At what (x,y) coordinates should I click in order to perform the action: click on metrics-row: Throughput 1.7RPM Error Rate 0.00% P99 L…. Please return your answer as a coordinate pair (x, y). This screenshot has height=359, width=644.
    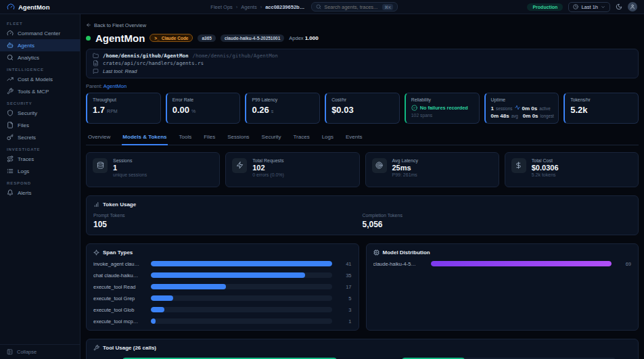
    Looking at the image, I should click on (363, 108).